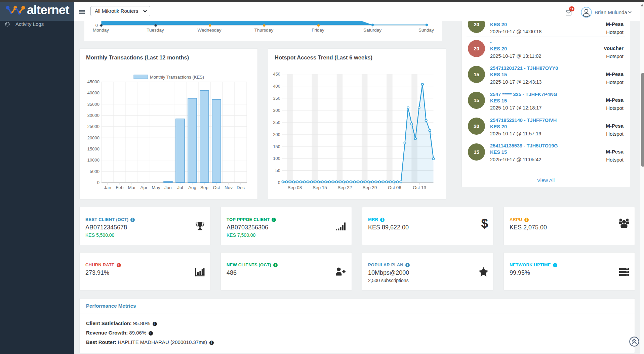  What do you see at coordinates (48, 10) in the screenshot?
I see `svg-text: alternet` at bounding box center [48, 10].